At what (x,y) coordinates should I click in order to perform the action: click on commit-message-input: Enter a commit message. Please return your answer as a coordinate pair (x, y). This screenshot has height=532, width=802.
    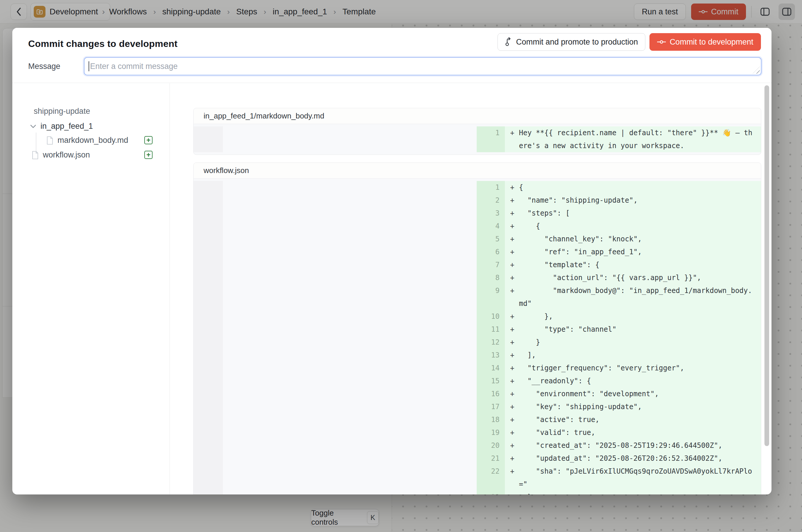
    Looking at the image, I should click on (423, 66).